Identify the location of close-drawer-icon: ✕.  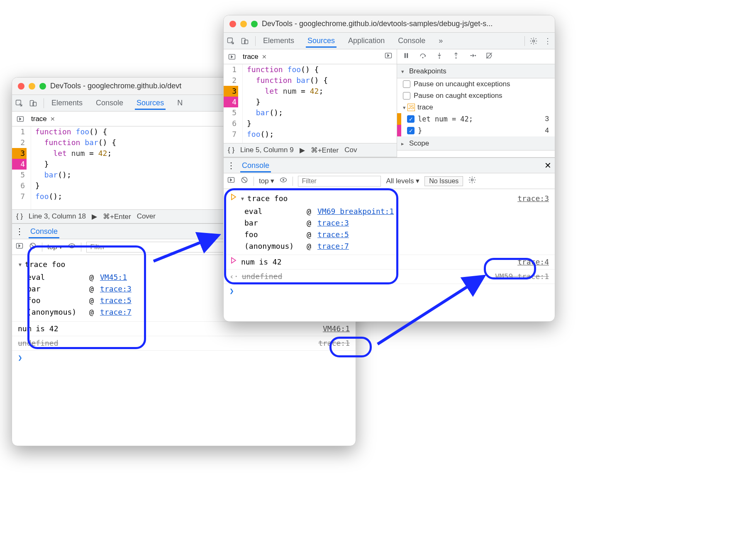
(548, 165).